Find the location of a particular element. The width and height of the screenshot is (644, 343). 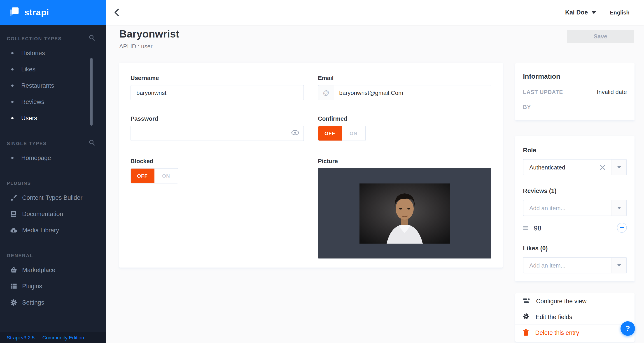

sidebar-item-label: Restaurants is located at coordinates (38, 86).